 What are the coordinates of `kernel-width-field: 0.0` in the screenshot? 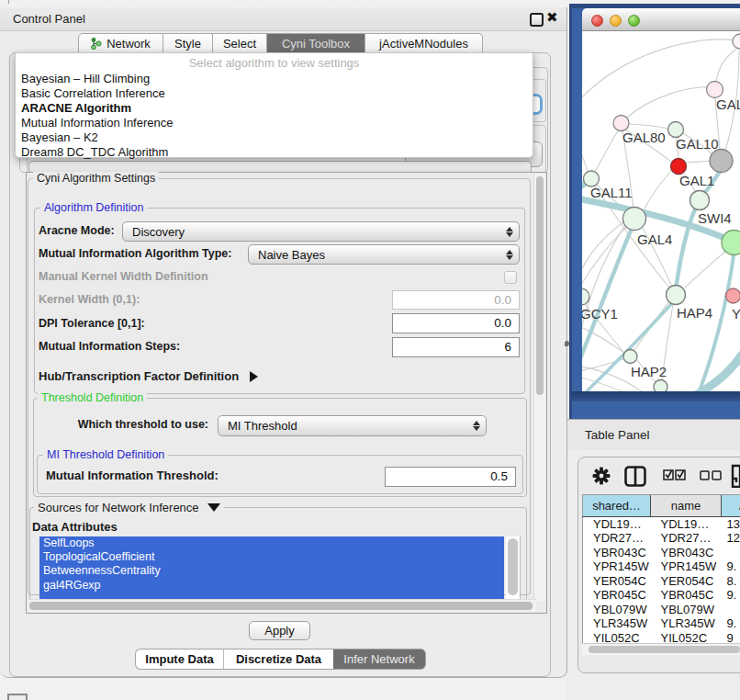 It's located at (455, 299).